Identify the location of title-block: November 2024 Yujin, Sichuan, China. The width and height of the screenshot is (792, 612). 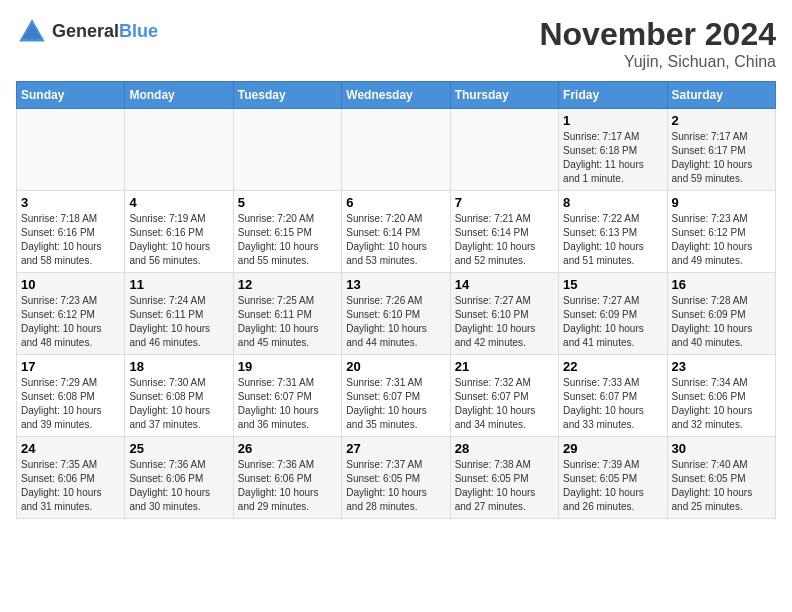
(658, 44).